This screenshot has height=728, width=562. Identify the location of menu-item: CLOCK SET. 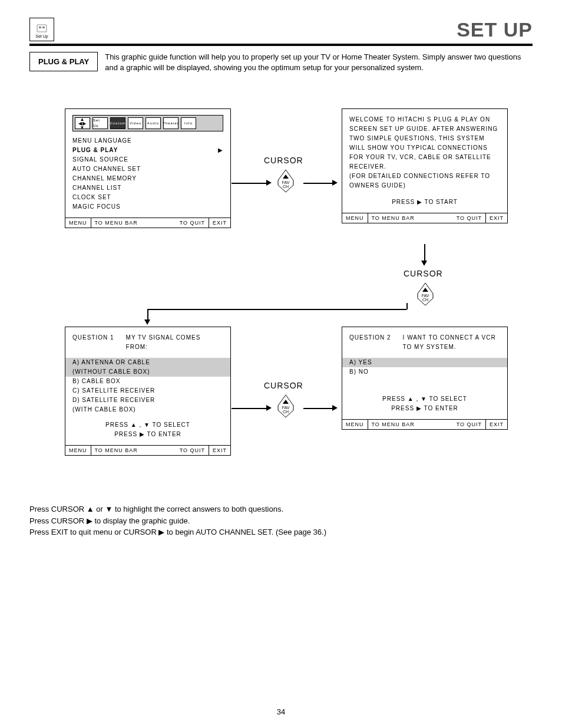
(148, 197).